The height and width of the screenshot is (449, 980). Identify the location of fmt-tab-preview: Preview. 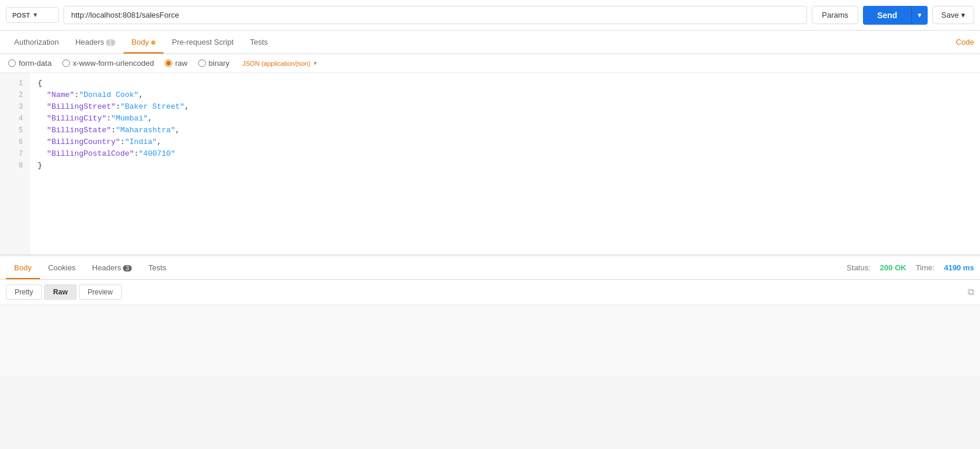
(100, 292).